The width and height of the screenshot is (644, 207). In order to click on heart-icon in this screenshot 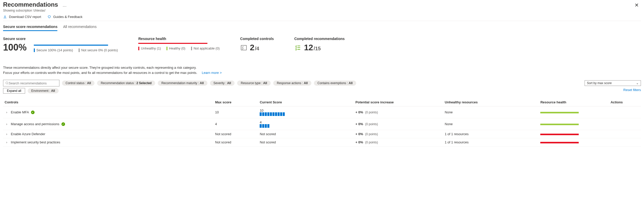, I will do `click(49, 17)`.